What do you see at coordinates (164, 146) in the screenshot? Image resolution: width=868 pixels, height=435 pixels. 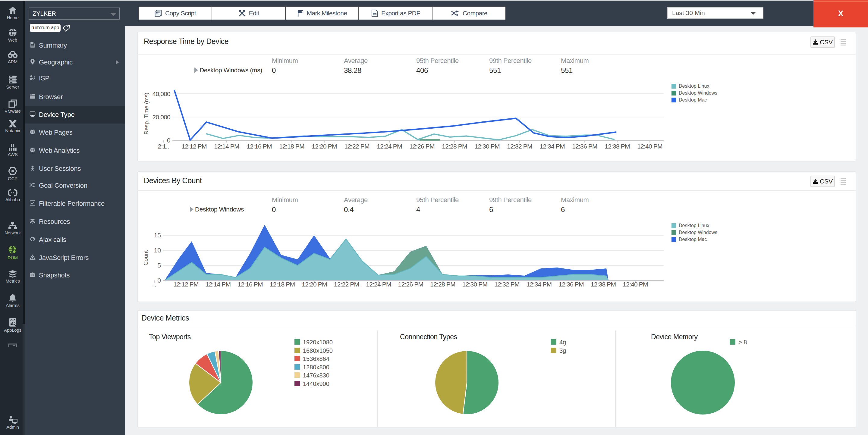 I see `svg-text: 2:1..` at bounding box center [164, 146].